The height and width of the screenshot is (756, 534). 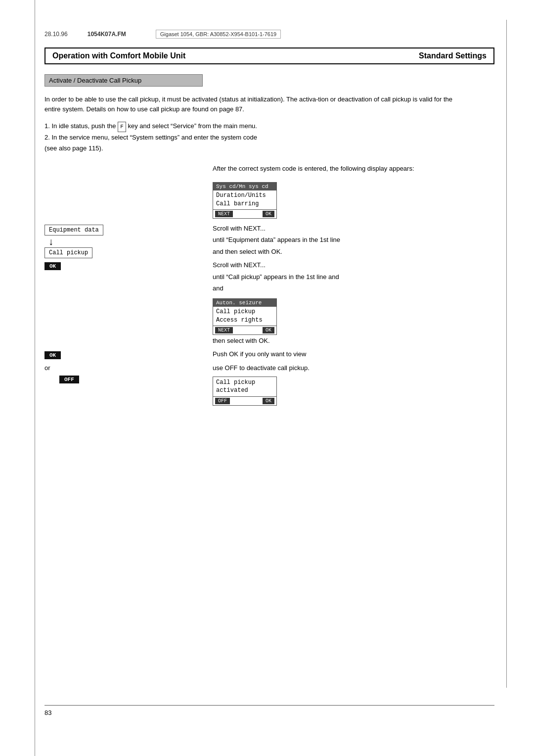 What do you see at coordinates (268, 331) in the screenshot?
I see `display2-btn-ok: OK` at bounding box center [268, 331].